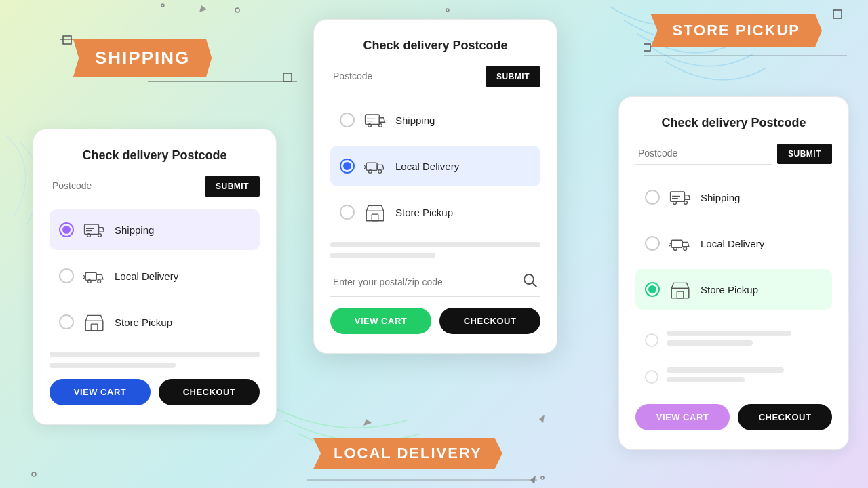  What do you see at coordinates (680, 197) in the screenshot?
I see `shipping-icon-right` at bounding box center [680, 197].